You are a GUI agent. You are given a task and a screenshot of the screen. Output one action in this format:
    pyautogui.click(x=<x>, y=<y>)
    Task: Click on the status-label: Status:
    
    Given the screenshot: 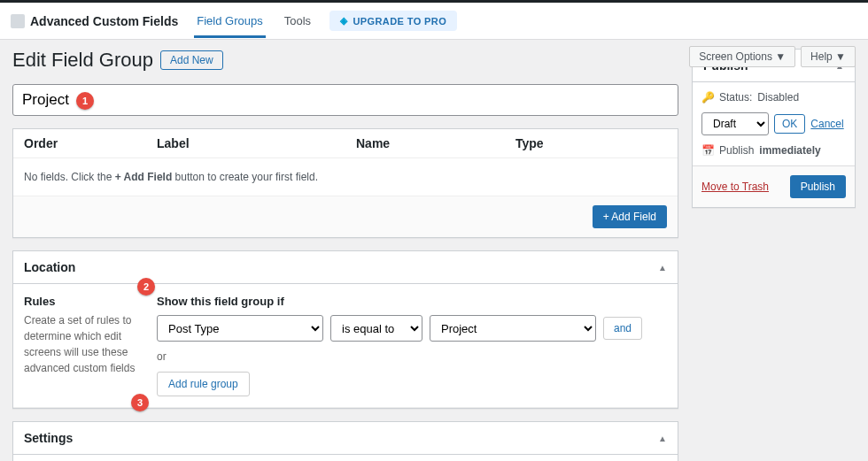 What is the action you would take?
    pyautogui.click(x=735, y=97)
    